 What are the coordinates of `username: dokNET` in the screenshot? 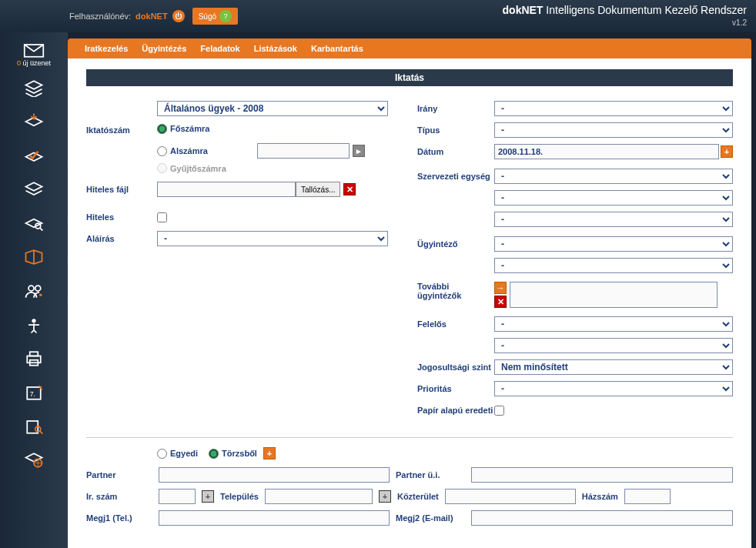 It's located at (152, 16).